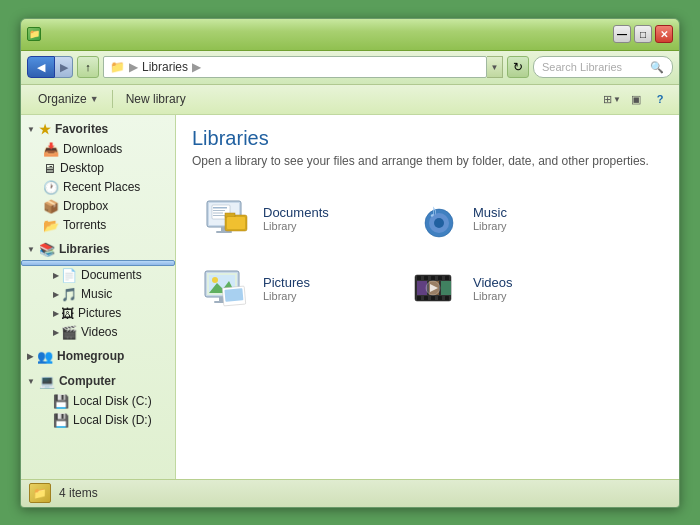 Image resolution: width=700 pixels, height=525 pixels. What do you see at coordinates (295, 67) in the screenshot?
I see `address-path: 📁 ▶ Libraries ▶` at bounding box center [295, 67].